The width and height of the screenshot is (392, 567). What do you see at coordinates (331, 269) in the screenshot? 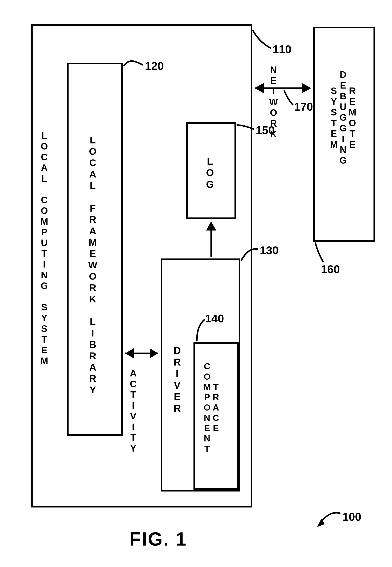
I see `ref-160: 160` at bounding box center [331, 269].